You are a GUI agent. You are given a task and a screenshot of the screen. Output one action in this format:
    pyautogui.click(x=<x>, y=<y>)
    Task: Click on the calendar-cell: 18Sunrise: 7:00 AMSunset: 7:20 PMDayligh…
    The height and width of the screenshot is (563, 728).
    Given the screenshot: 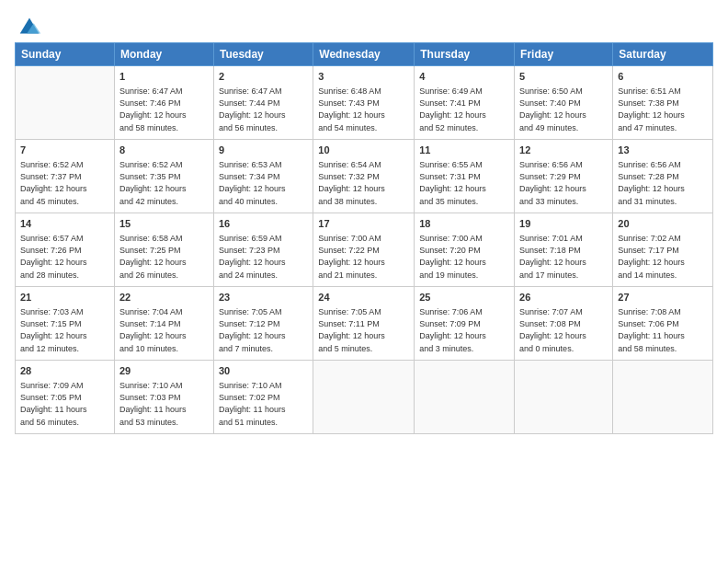 What is the action you would take?
    pyautogui.click(x=465, y=250)
    